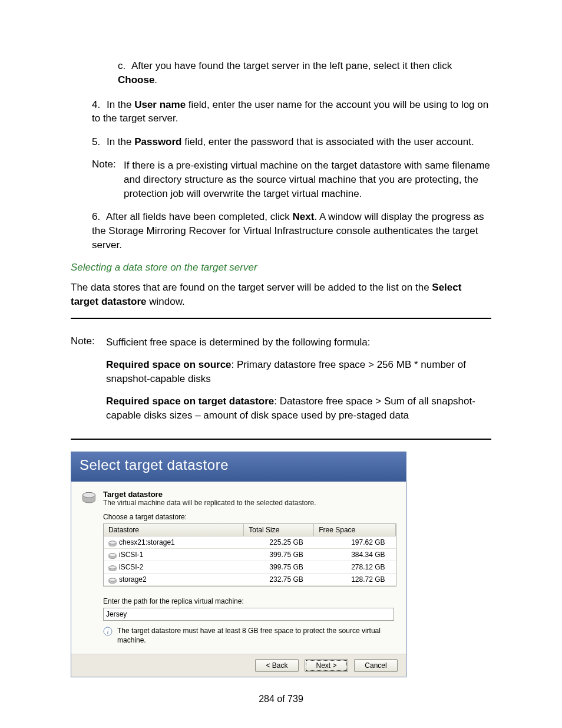 The height and width of the screenshot is (728, 562). What do you see at coordinates (131, 567) in the screenshot?
I see `datastore-name: iSCSI-2` at bounding box center [131, 567].